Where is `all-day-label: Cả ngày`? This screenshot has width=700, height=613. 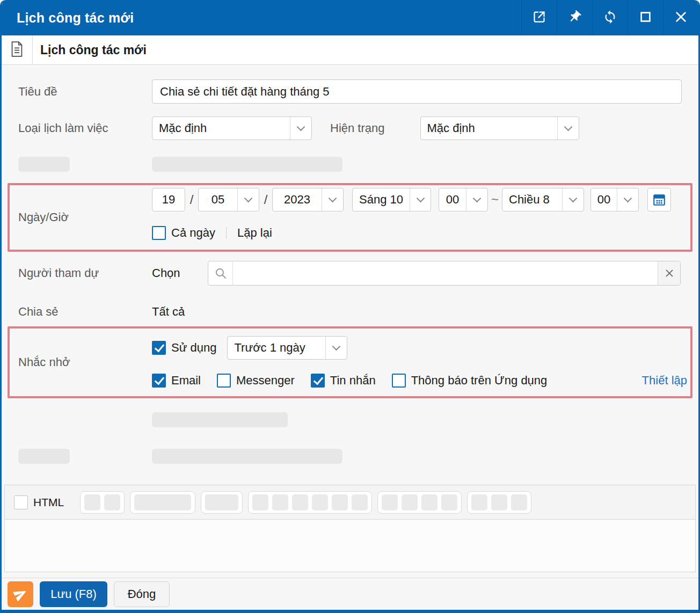
all-day-label: Cả ngày is located at coordinates (193, 233).